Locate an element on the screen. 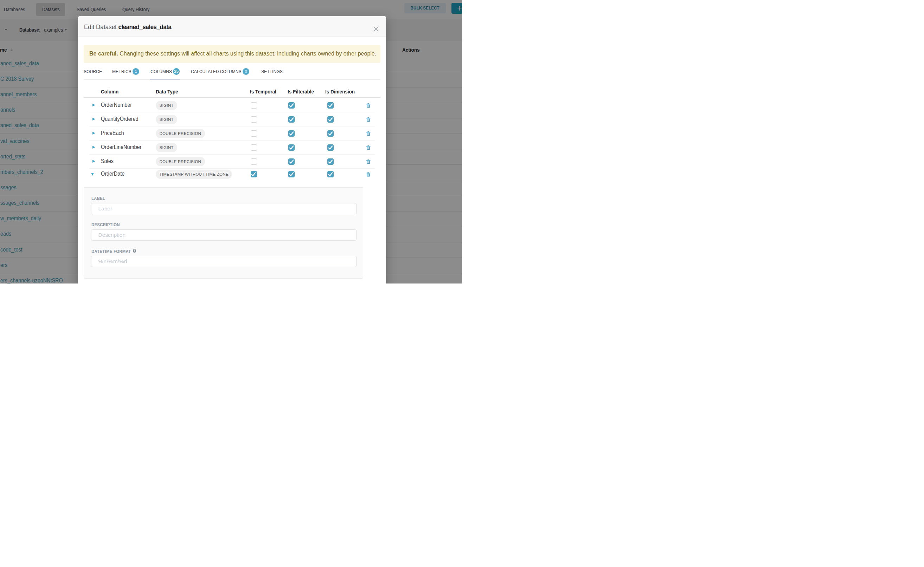 The height and width of the screenshot is (567, 924). column-name: OrderNumber is located at coordinates (118, 105).